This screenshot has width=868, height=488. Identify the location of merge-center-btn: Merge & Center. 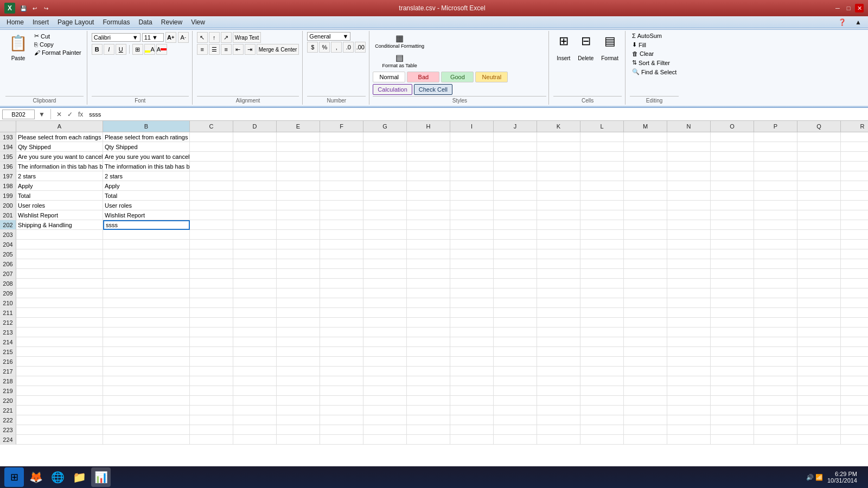
(278, 49).